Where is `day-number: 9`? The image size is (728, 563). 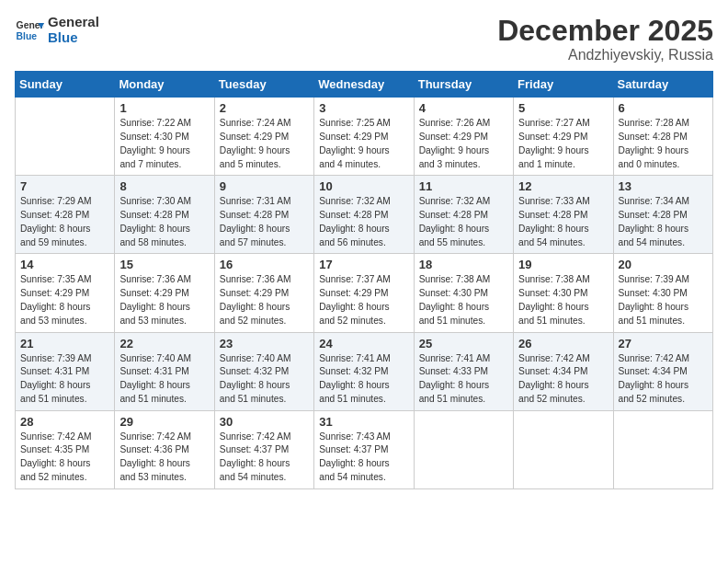 day-number: 9 is located at coordinates (265, 186).